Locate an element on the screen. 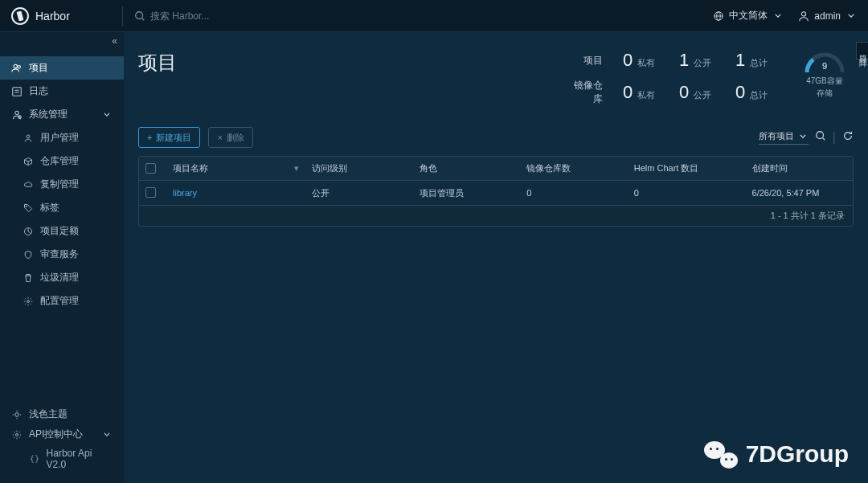 Image resolution: width=868 pixels, height=483 pixels. sidebar-item-shield: 审查服务 is located at coordinates (62, 254).